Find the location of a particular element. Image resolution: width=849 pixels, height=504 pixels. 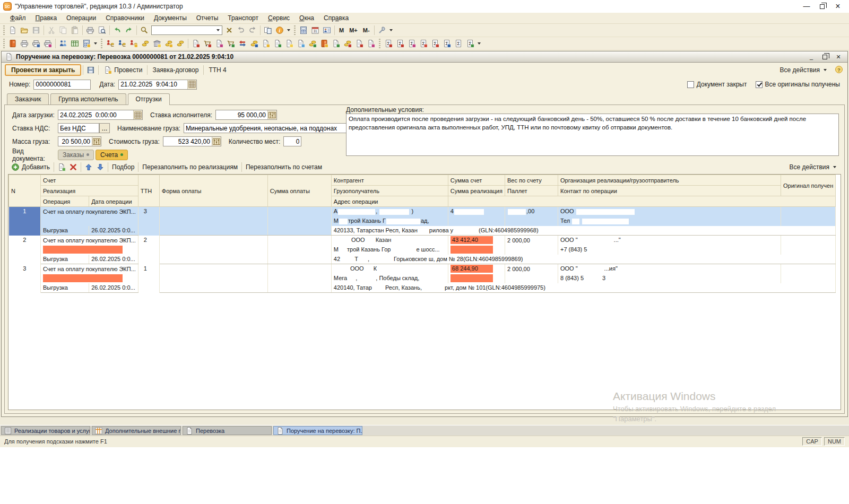

post-and-close-button: Провести и закрыть is located at coordinates (43, 70).